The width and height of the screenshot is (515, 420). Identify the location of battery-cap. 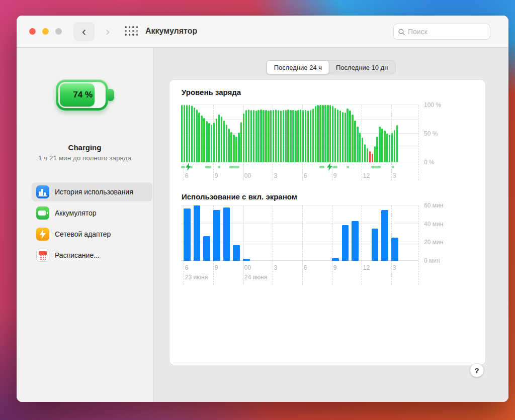
(111, 95).